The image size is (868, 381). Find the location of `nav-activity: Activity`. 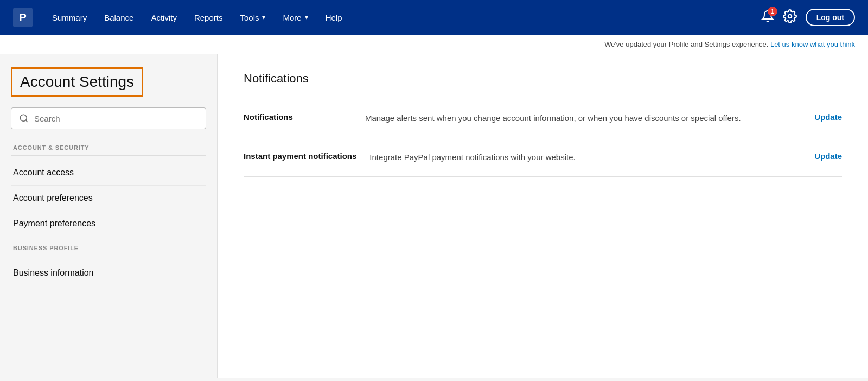

nav-activity: Activity is located at coordinates (164, 17).